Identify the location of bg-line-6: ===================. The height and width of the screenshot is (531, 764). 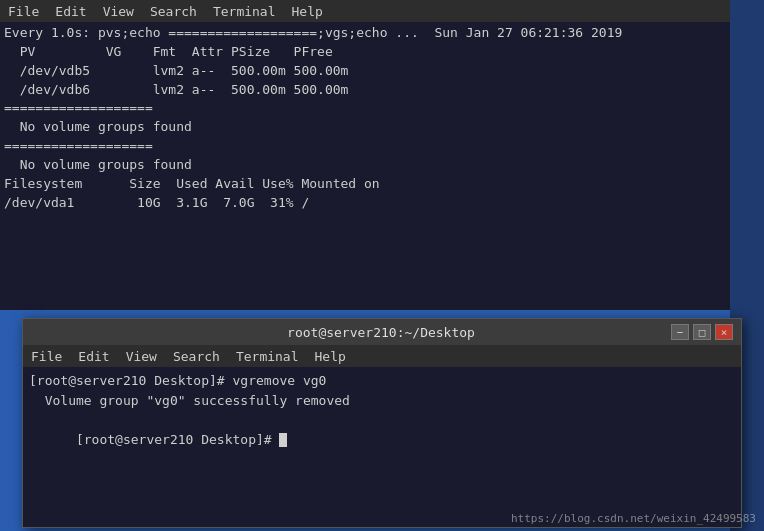
(365, 146).